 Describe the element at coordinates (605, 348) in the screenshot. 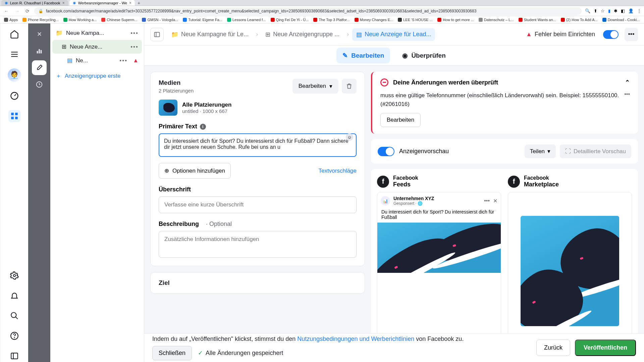

I see `publish-button: Veröffentlichen` at that location.